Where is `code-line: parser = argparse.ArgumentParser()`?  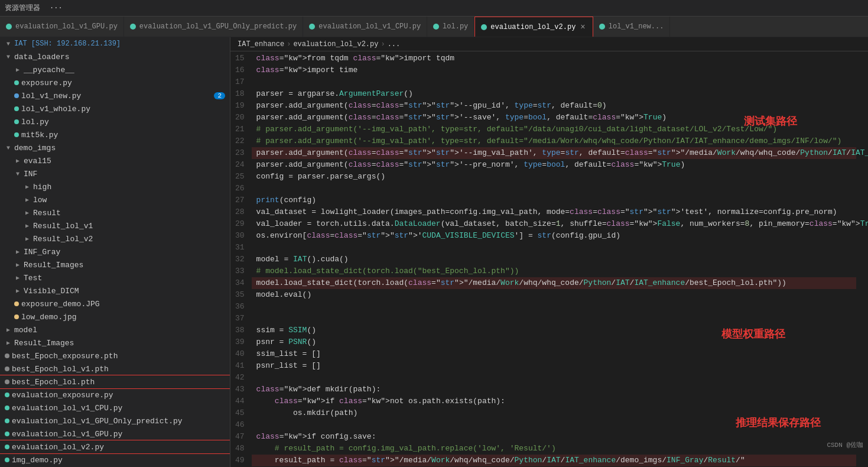 code-line: parser = argparse.ArgumentParser() is located at coordinates (554, 94).